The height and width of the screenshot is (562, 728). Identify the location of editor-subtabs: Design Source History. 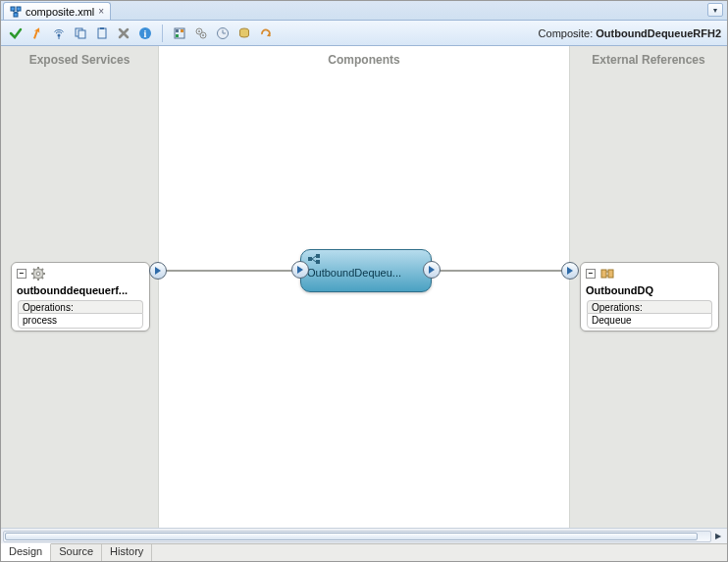
(364, 552).